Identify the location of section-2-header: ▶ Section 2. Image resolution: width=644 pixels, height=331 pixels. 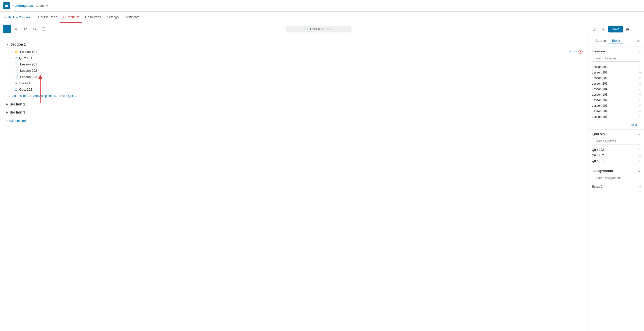
(294, 104).